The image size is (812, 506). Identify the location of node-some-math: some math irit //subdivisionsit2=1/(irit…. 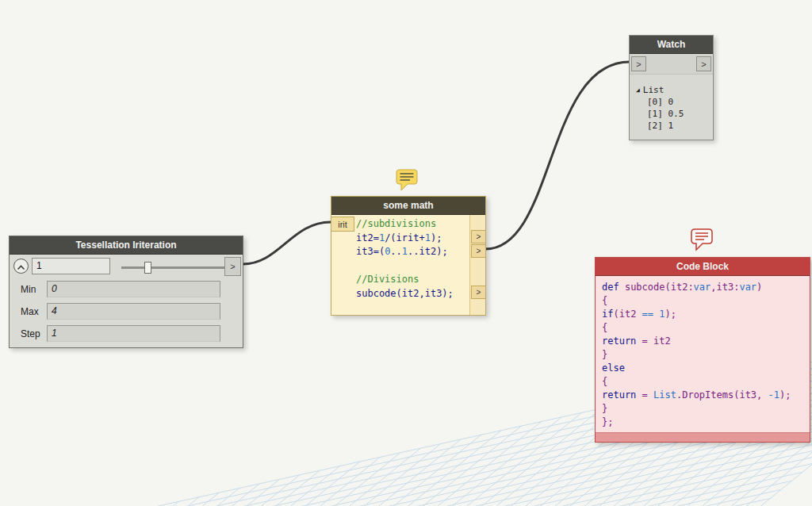
(408, 255).